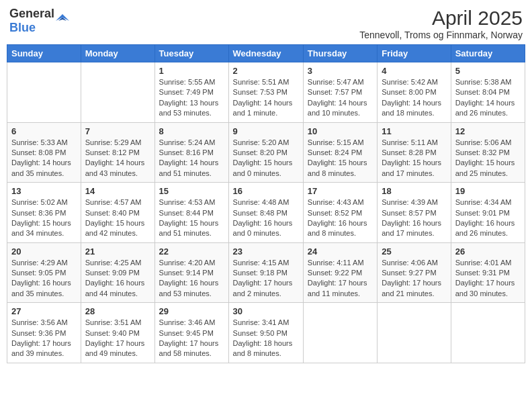  Describe the element at coordinates (32, 21) in the screenshot. I see `logo-wordmark: General Blue` at that location.